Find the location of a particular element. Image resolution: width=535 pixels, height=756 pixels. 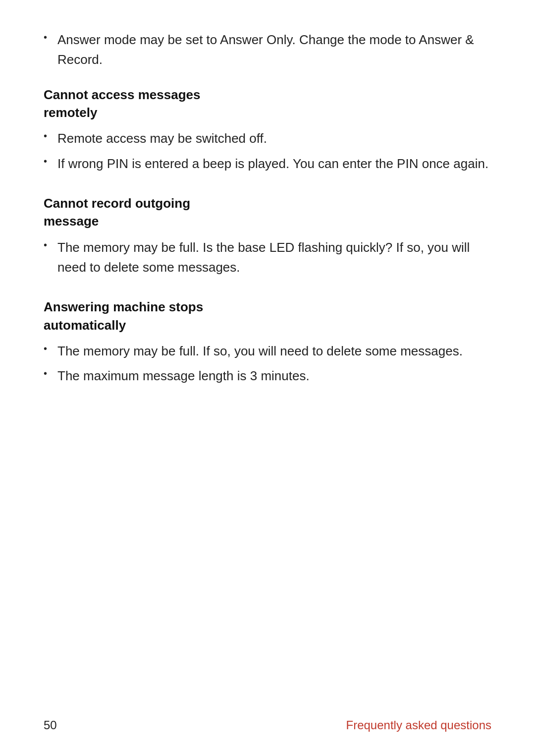

page-footer: 50 Frequently asked questions is located at coordinates (268, 725).